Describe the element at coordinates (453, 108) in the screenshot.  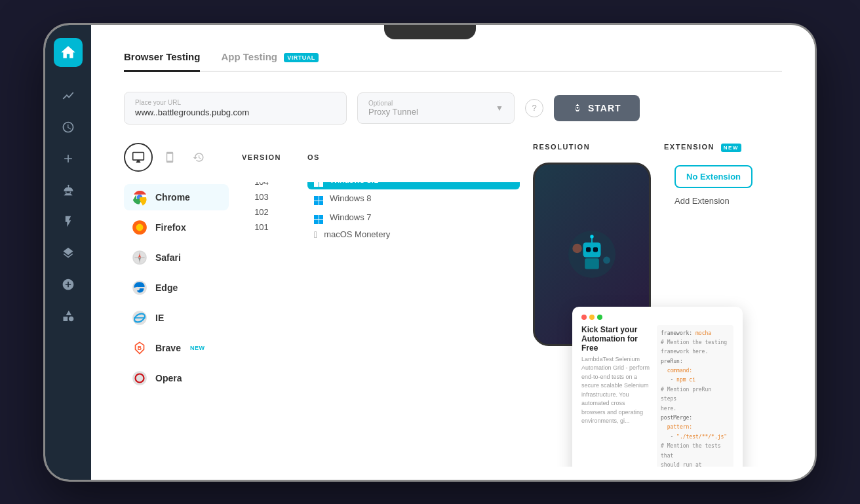
I see `url-area: Place your URL www..battlegrounds.pubg.c…` at that location.